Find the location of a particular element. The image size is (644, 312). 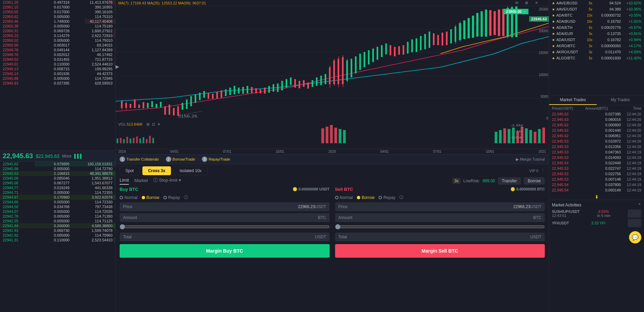

pair-row: ★ AKRO/BTC 3x 0.00000050 +4.17% is located at coordinates (597, 46).